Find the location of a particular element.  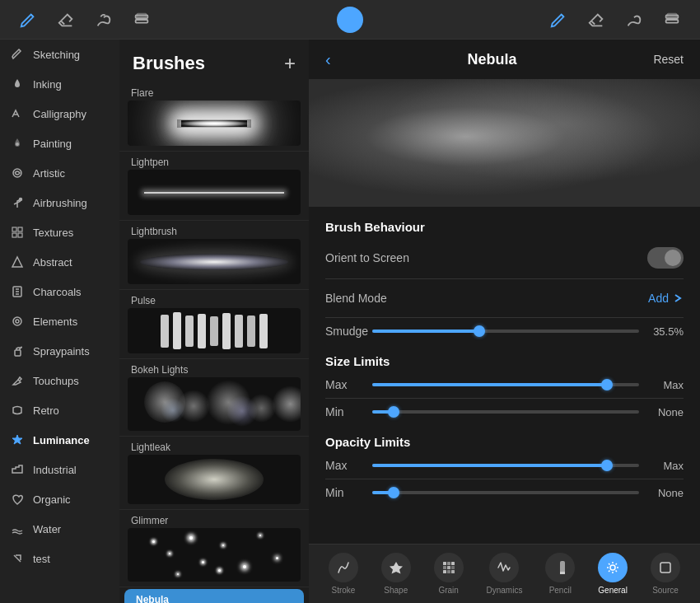

orient-toggle is located at coordinates (665, 258).